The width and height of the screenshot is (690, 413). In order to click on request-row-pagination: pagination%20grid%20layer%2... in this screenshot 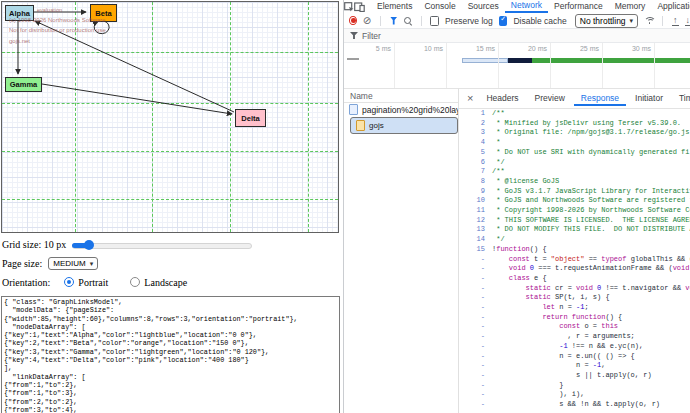, I will do `click(401, 110)`.